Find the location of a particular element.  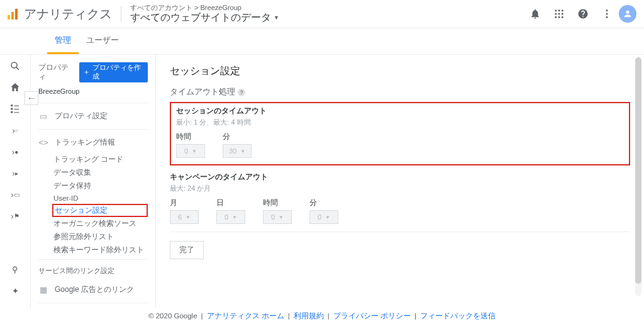

conversions-icon: ›⚑ is located at coordinates (15, 216).